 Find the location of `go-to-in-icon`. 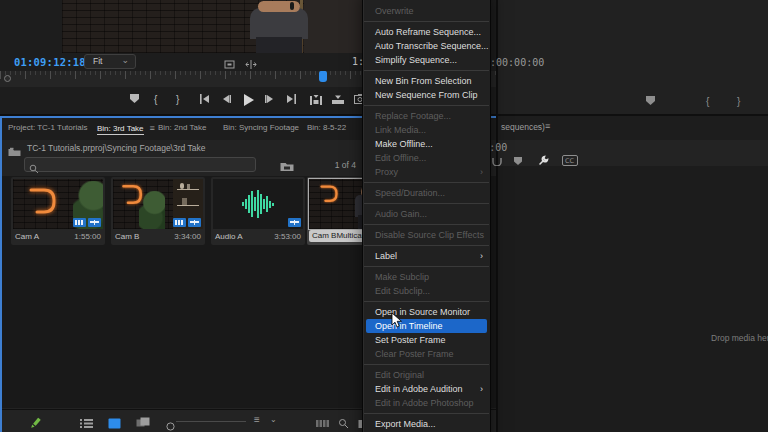

go-to-in-icon is located at coordinates (205, 99).